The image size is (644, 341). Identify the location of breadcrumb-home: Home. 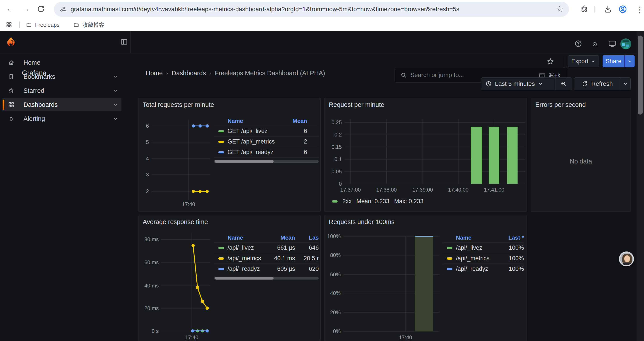
(154, 73).